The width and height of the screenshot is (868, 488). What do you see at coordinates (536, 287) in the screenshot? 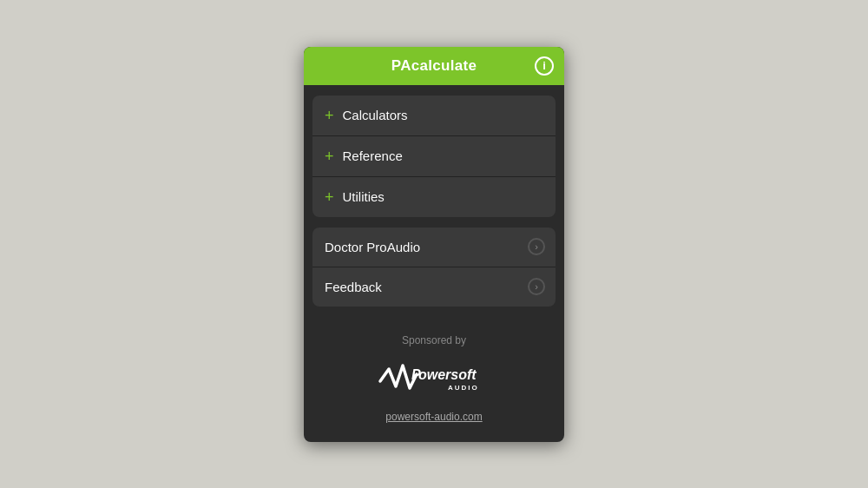
I see `arrow-icon-feedback: ›` at bounding box center [536, 287].